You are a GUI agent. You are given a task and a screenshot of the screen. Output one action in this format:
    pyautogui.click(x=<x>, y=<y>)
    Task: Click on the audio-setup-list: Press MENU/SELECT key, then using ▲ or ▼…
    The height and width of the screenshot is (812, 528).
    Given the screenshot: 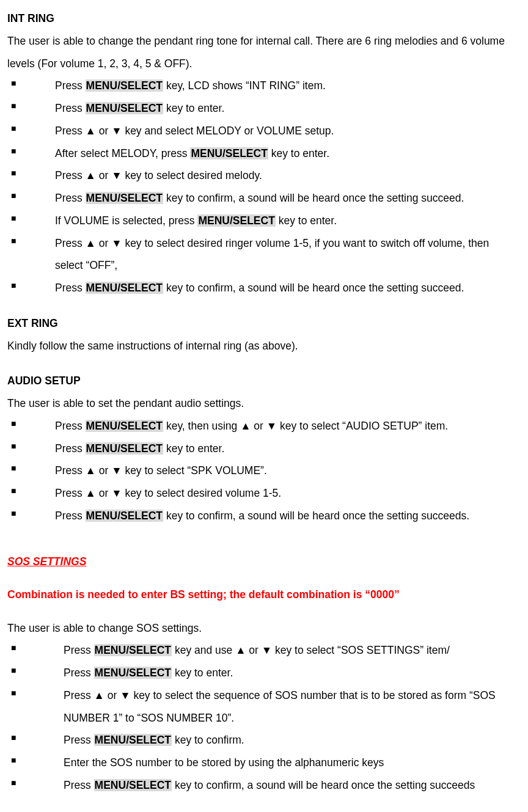 What is the action you would take?
    pyautogui.click(x=262, y=471)
    